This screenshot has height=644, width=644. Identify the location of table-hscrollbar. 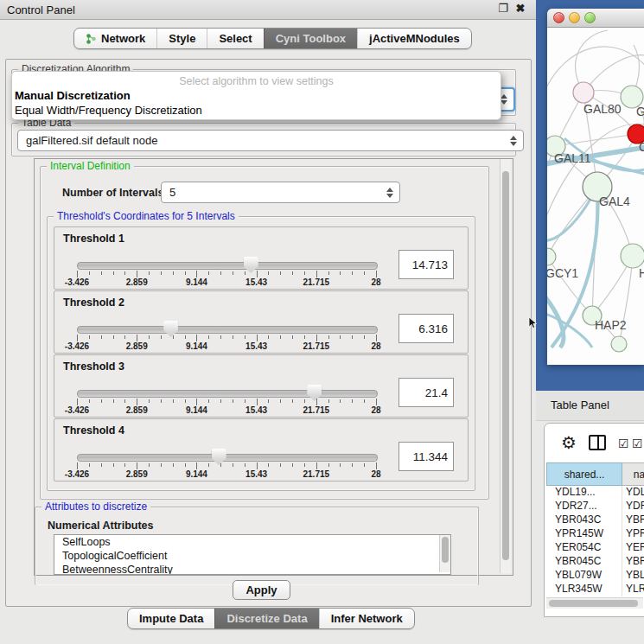
(595, 603).